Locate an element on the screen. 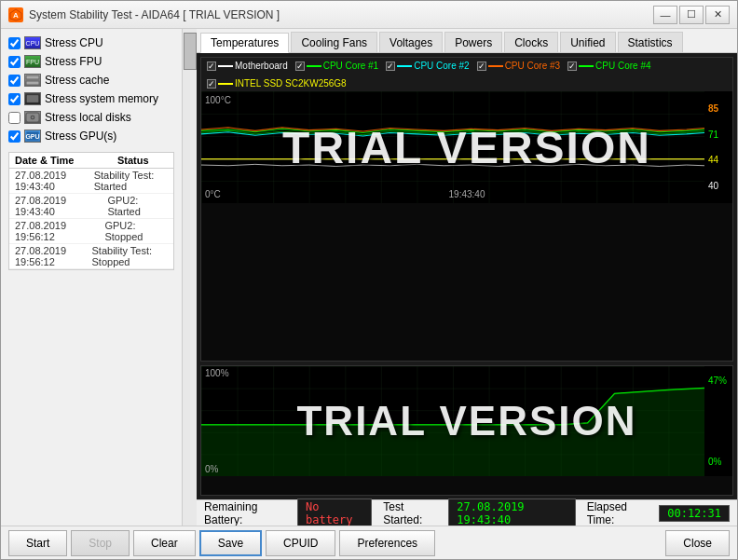  temp-chart-canvas: 85 71 44 40 100°C 0°C 19:43:40 TRIAL VER… is located at coordinates (467, 147).